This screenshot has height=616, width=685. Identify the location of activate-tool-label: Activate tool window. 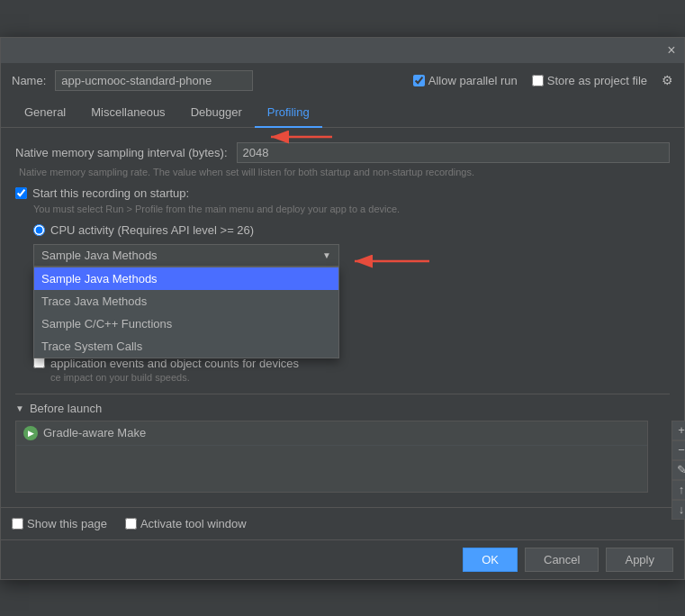
(185, 524).